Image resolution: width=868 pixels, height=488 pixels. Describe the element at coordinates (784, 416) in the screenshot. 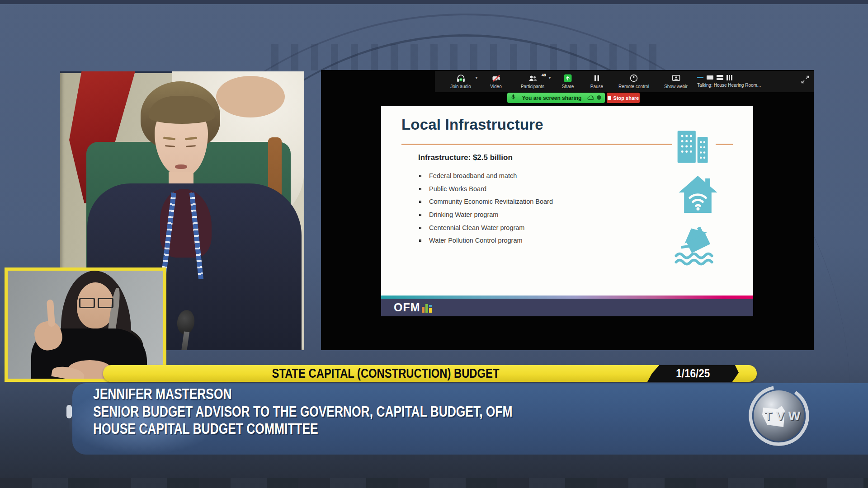

I see `tvw-logo-text: TVW` at that location.